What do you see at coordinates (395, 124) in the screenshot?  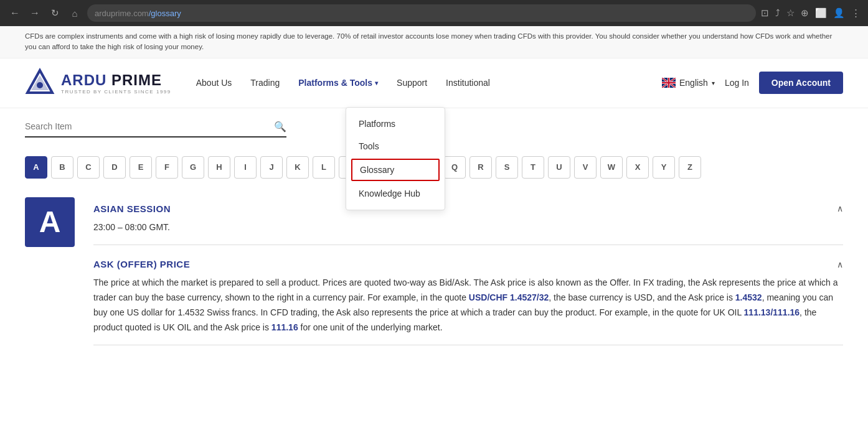 I see `dropdown-item-platforms: Platforms` at bounding box center [395, 124].